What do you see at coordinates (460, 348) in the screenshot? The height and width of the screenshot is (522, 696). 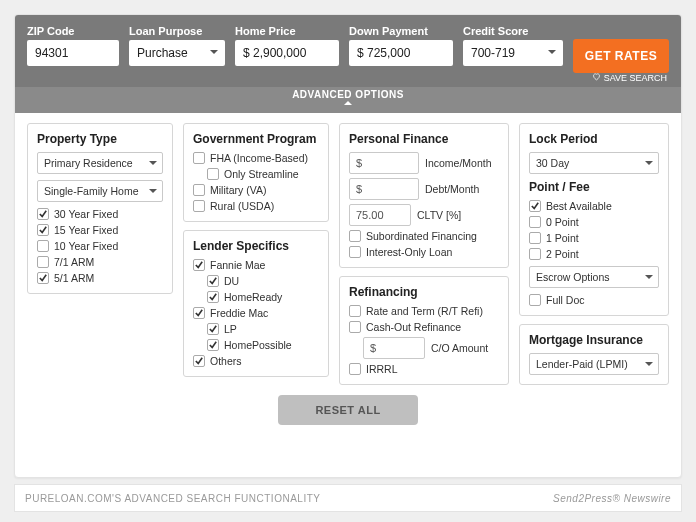 I see `co-amount-label: C/O Amount` at bounding box center [460, 348].